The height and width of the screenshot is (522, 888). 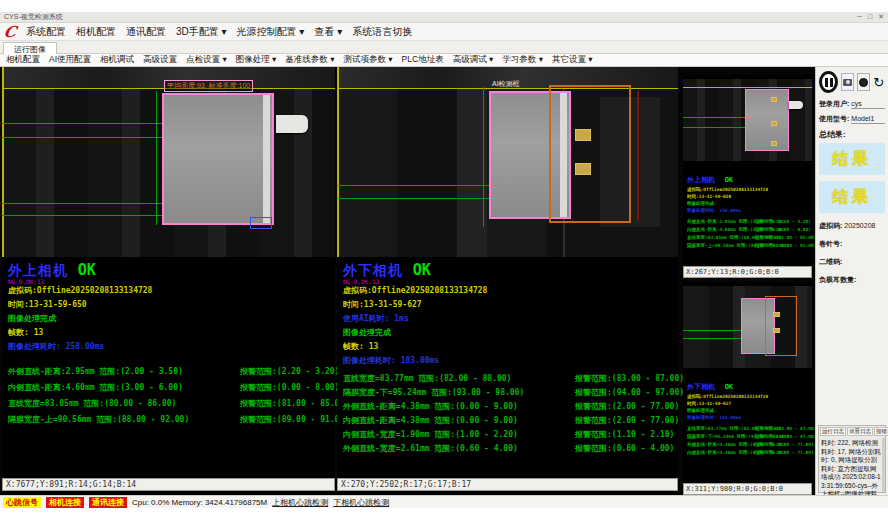 What do you see at coordinates (752, 445) in the screenshot?
I see `measurement-row: 外侧直线-距离=4.38mm 范围:(0.00 - 9.00)报警范围:(2.0…` at bounding box center [752, 445].